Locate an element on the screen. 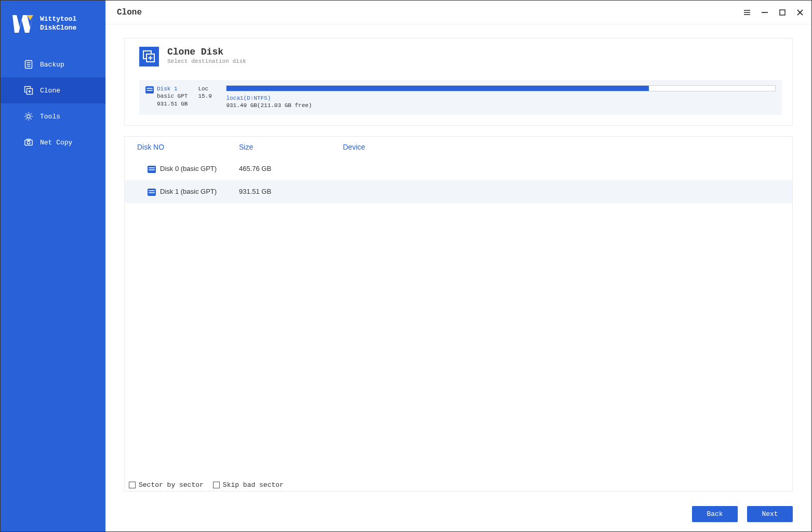 This screenshot has height=532, width=812. option-sector-by-sector: Sector by sector is located at coordinates (166, 485).